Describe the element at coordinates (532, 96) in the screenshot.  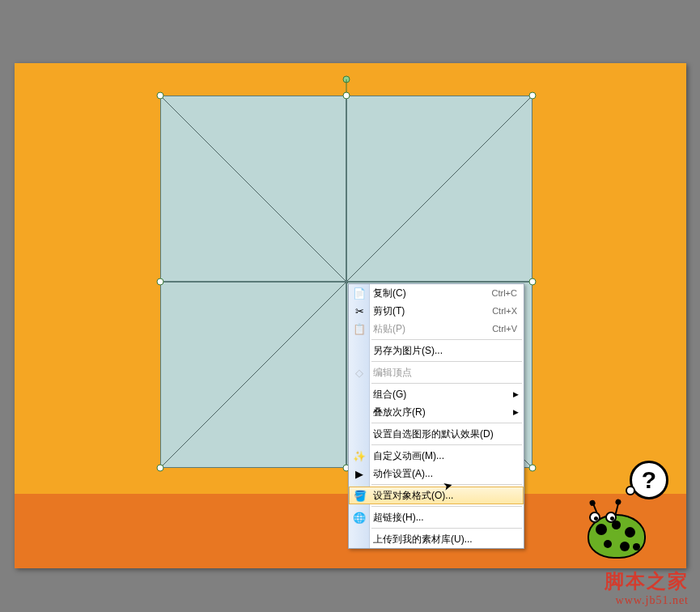
I see `resize-handle-ne` at that location.